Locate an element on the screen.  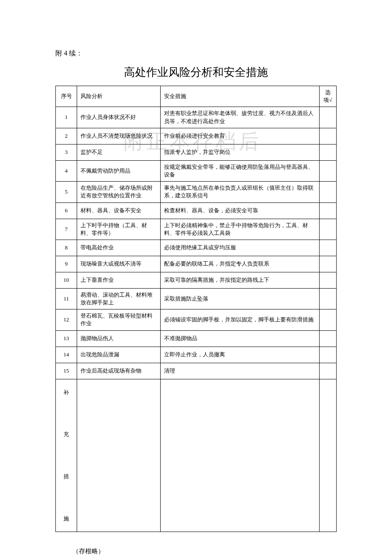
cell-risk: 材料、器具、设备不安全 is located at coordinates (119, 211).